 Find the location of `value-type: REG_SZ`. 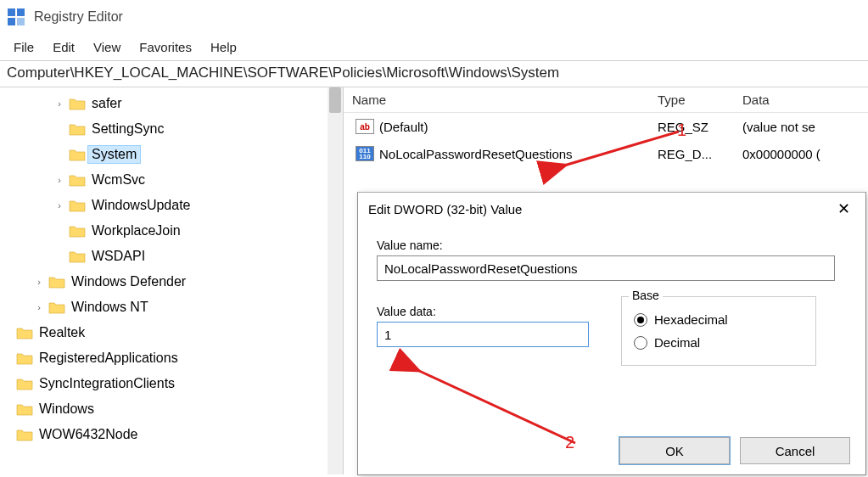

value-type: REG_SZ is located at coordinates (700, 127).